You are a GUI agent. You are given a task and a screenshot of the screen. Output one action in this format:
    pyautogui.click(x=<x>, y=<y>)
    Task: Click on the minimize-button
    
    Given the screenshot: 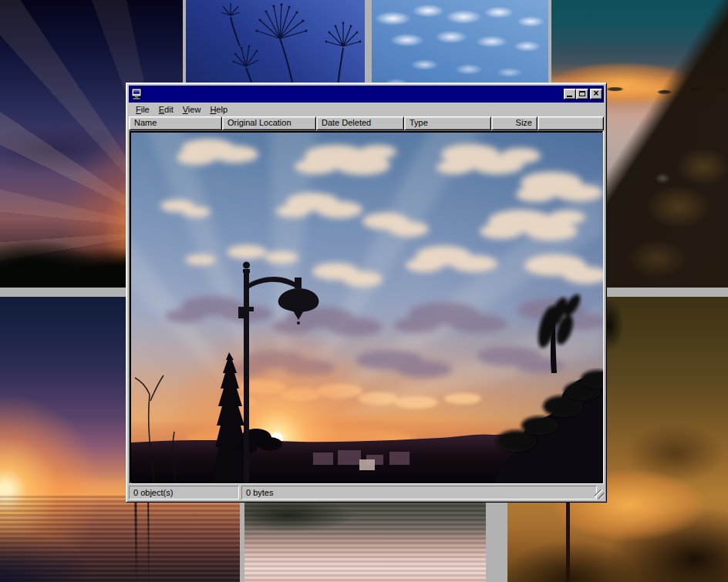 What is the action you would take?
    pyautogui.click(x=570, y=94)
    